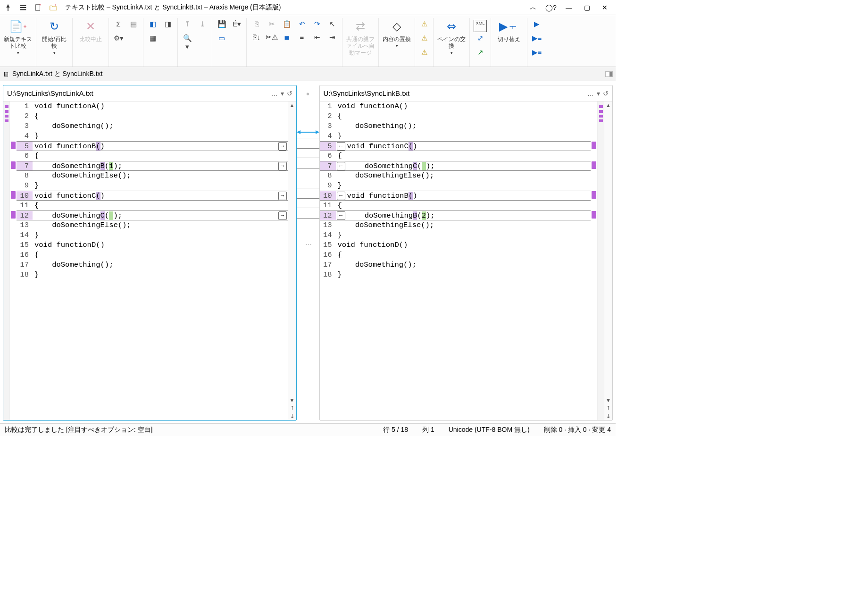 The height and width of the screenshot is (615, 868). I want to click on save-icon: 💾, so click(222, 26).